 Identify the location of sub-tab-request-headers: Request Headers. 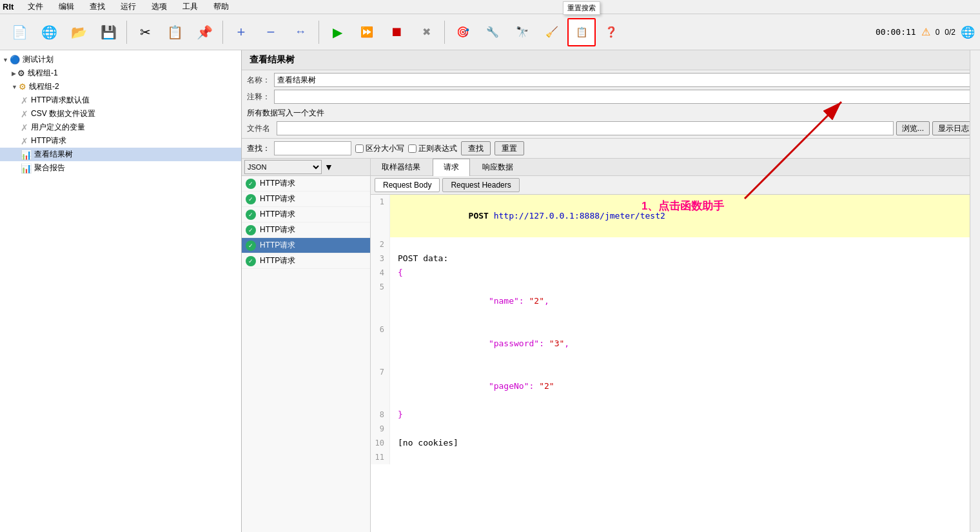
(481, 185).